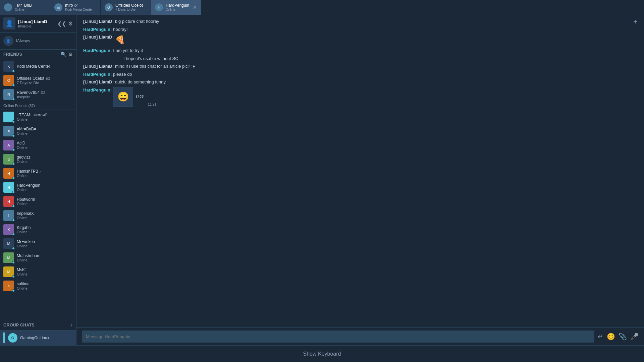 The image size is (644, 362). I want to click on message-line: HardPenguin: hooray!, so click(360, 29).